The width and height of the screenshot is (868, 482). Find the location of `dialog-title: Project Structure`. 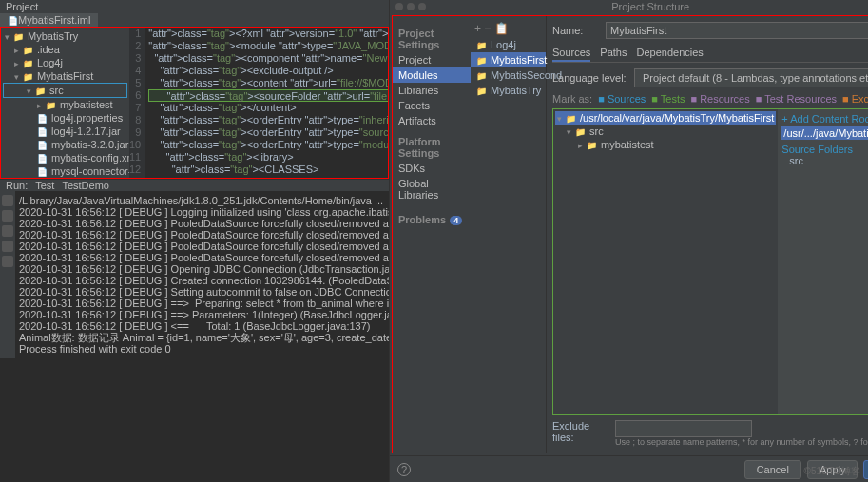

dialog-title: Project Structure is located at coordinates (650, 7).